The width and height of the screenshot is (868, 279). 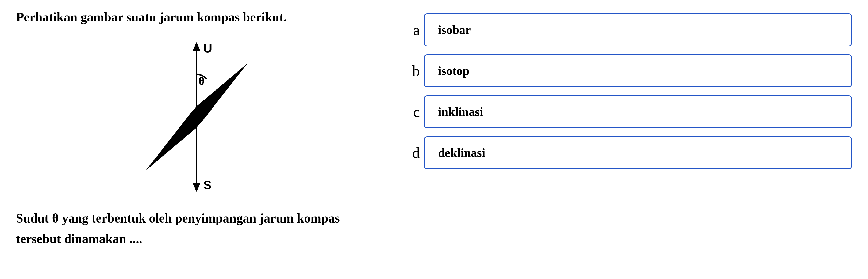 What do you see at coordinates (414, 112) in the screenshot?
I see `option-c-letter: c` at bounding box center [414, 112].